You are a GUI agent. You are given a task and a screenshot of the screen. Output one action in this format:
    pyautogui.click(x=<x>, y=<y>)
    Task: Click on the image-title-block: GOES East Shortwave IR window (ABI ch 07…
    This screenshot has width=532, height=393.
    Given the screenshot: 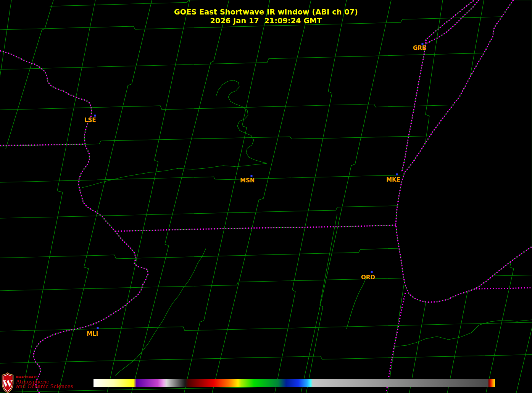 What is the action you would take?
    pyautogui.click(x=266, y=16)
    